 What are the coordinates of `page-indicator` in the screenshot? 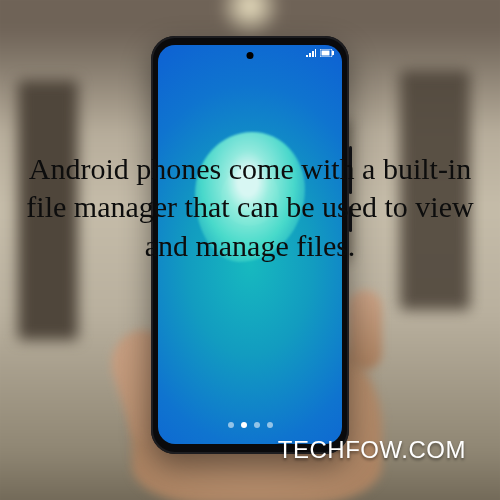 It's located at (250, 425).